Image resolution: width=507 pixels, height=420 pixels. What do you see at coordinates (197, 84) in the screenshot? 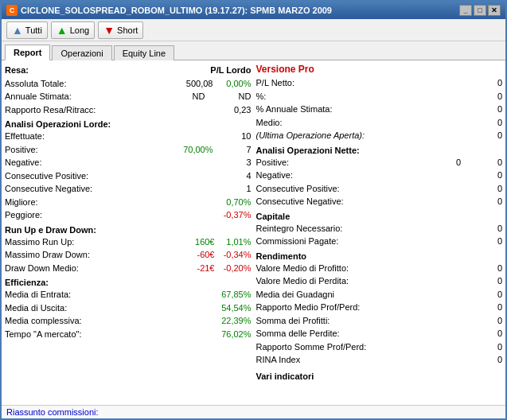
I see `assoluta-totale-value: 500,08` at bounding box center [197, 84].